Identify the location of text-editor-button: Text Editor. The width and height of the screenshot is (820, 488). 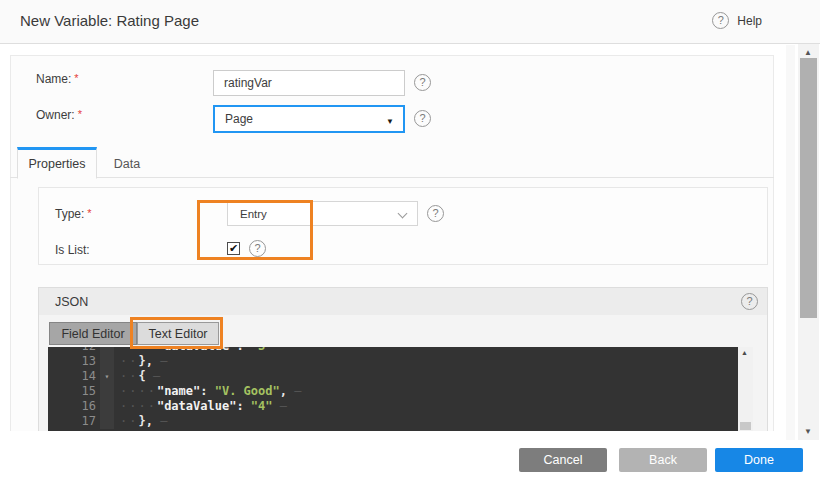
(178, 334).